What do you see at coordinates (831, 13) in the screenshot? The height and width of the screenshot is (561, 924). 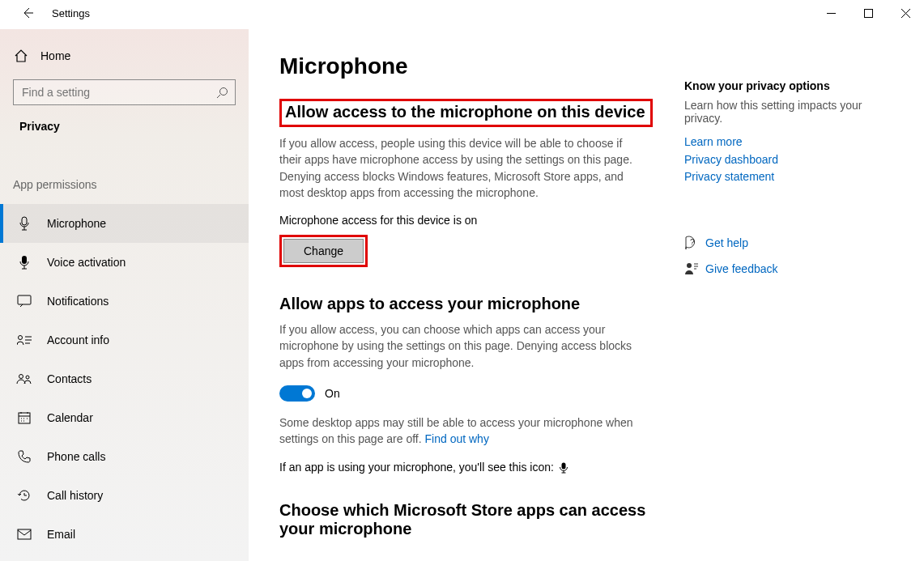 I see `minimize-button` at bounding box center [831, 13].